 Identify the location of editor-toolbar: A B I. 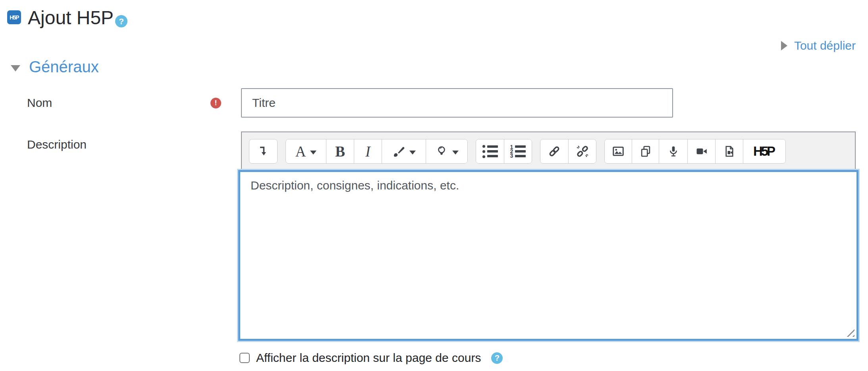
(548, 151).